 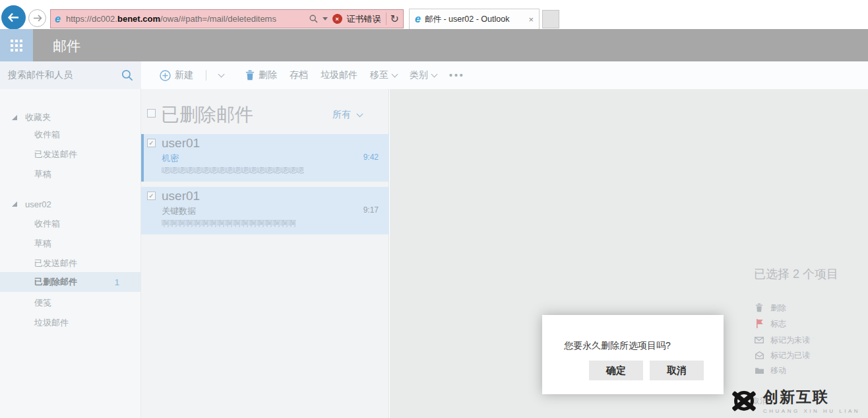 I want to click on action-mark-read: 标记为已读, so click(x=782, y=355).